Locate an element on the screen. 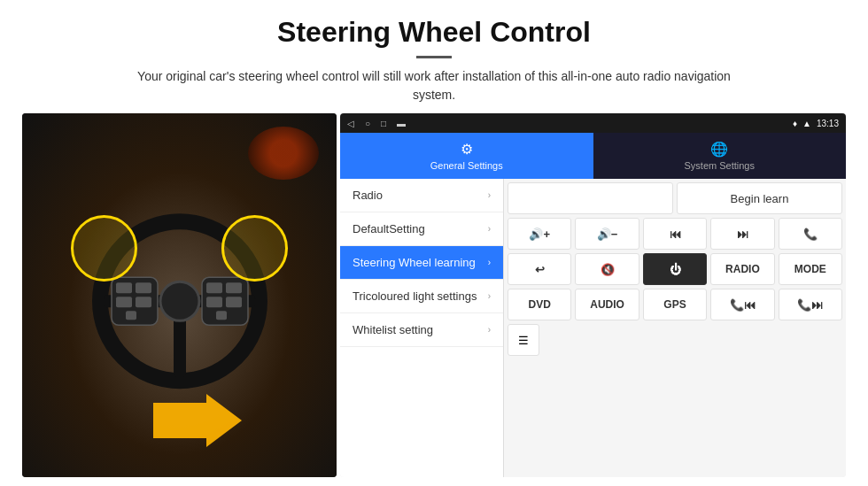 The height and width of the screenshot is (486, 868). general-settings-icon: ⚙ is located at coordinates (467, 149).